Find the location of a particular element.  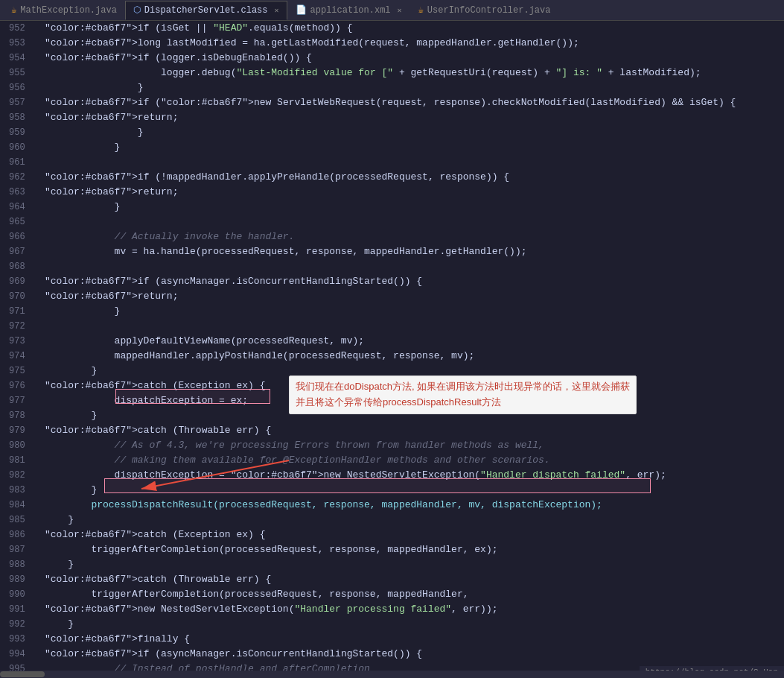

line-number: 966 is located at coordinates (21, 237).